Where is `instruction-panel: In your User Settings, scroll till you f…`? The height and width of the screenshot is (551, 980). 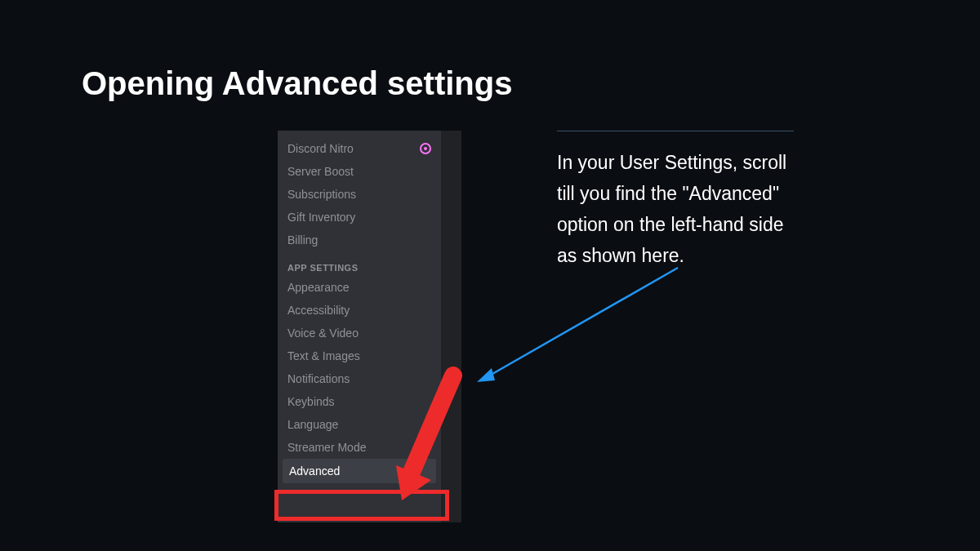
instruction-panel: In your User Settings, scroll till you f… is located at coordinates (675, 201).